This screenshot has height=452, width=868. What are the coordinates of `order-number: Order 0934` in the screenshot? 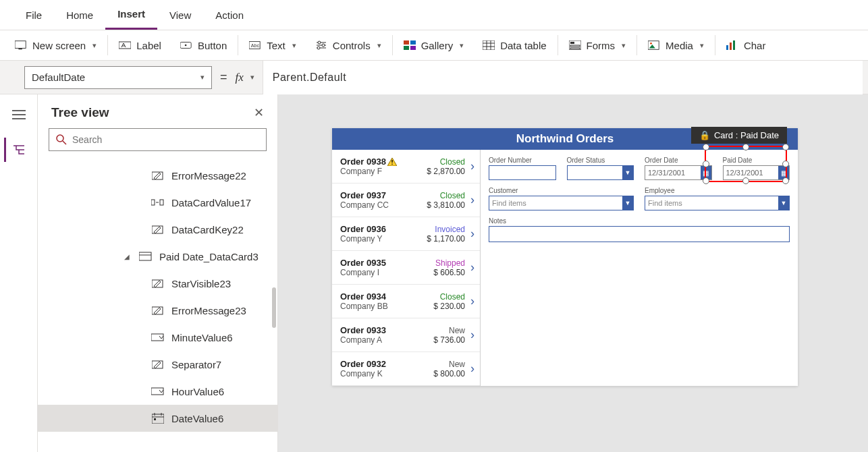 It's located at (387, 297).